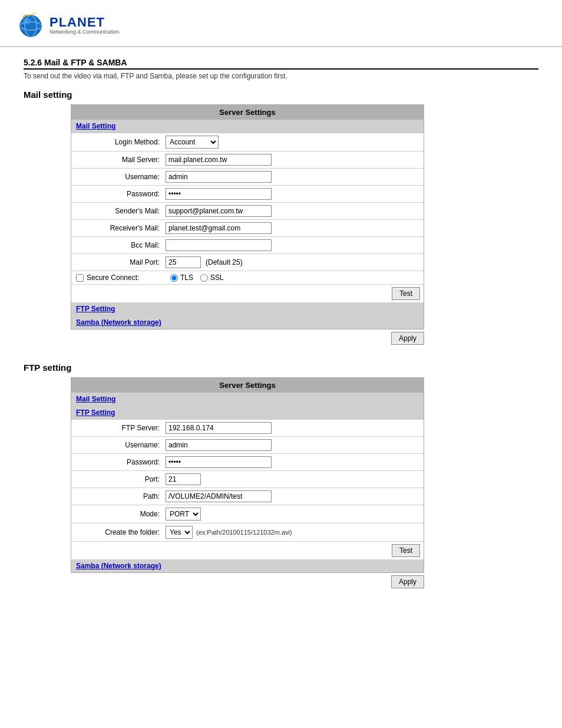  What do you see at coordinates (247, 338) in the screenshot?
I see `mail-apply-btn-row: Apply` at bounding box center [247, 338].